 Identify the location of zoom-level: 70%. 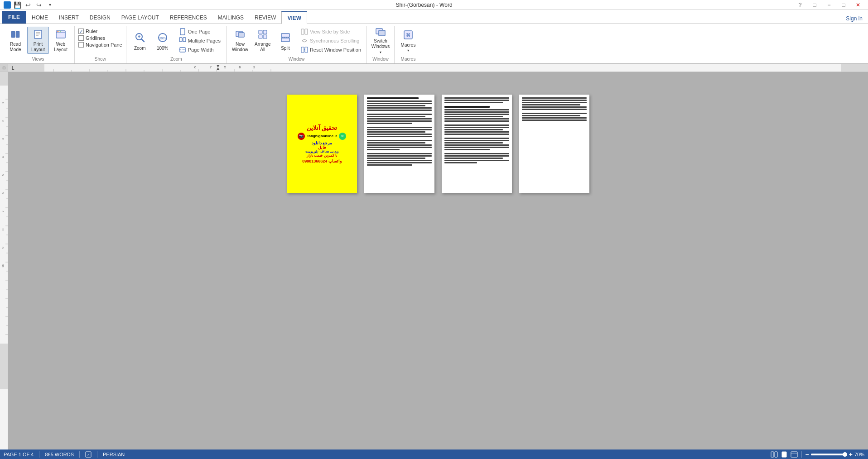
(859, 454).